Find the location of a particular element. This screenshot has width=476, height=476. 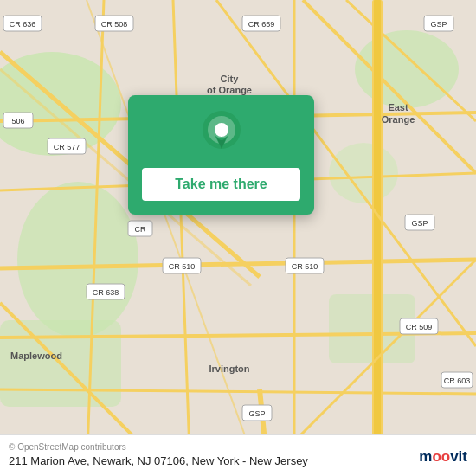

svg-text: CR is located at coordinates (140, 229).